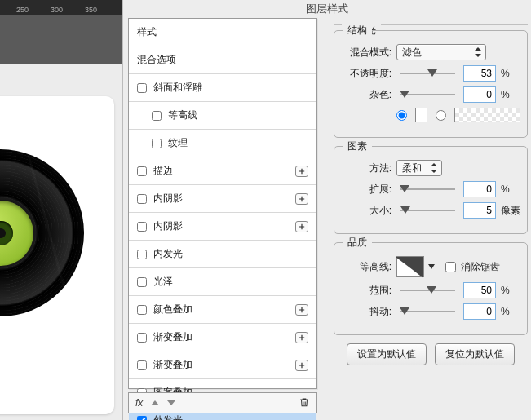  Describe the element at coordinates (171, 403) in the screenshot. I see `move-down-icon` at that location.